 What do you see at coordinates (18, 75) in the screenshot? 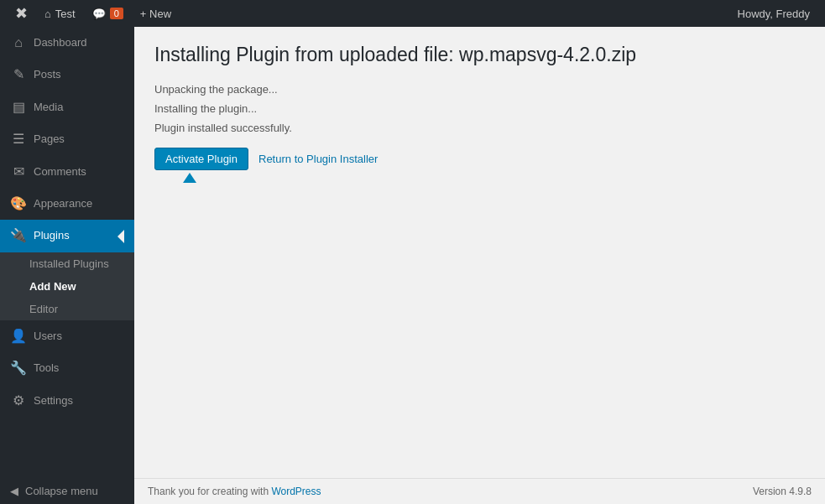
I see `posts-icon: ✎` at bounding box center [18, 75].